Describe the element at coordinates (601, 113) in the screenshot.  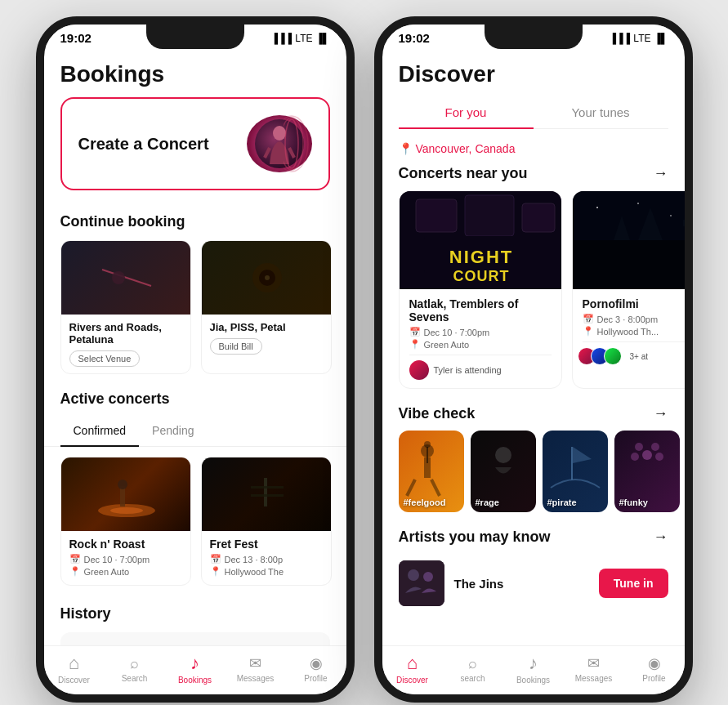
I see `tab-your-tunes: Your tunes` at that location.